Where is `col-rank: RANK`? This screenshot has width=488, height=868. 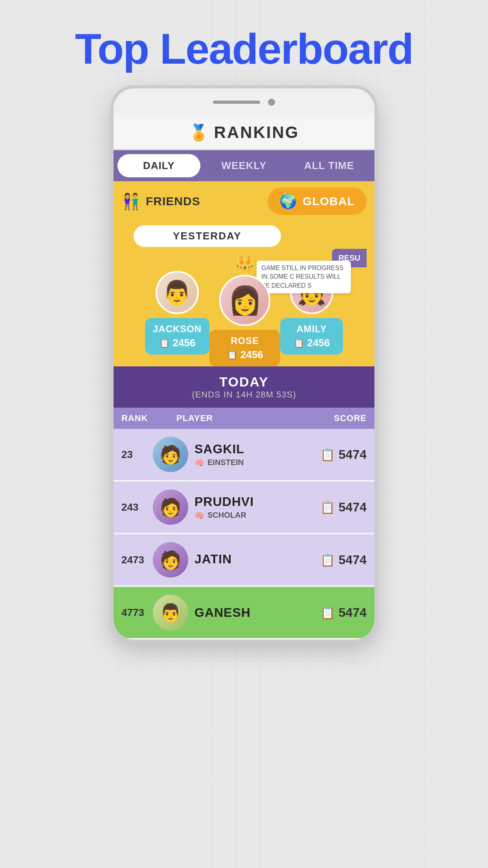 col-rank: RANK is located at coordinates (137, 418).